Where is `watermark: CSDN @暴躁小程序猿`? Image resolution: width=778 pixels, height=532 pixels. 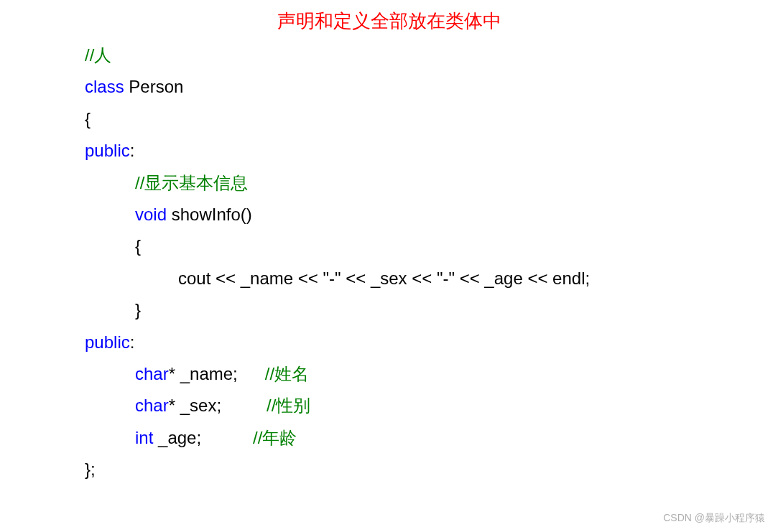 watermark: CSDN @暴躁小程序猿 is located at coordinates (714, 518).